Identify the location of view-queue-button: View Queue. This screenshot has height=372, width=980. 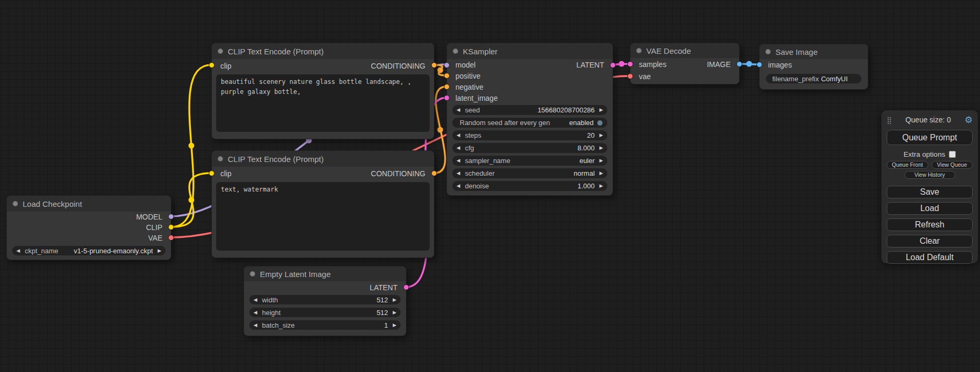
(952, 165).